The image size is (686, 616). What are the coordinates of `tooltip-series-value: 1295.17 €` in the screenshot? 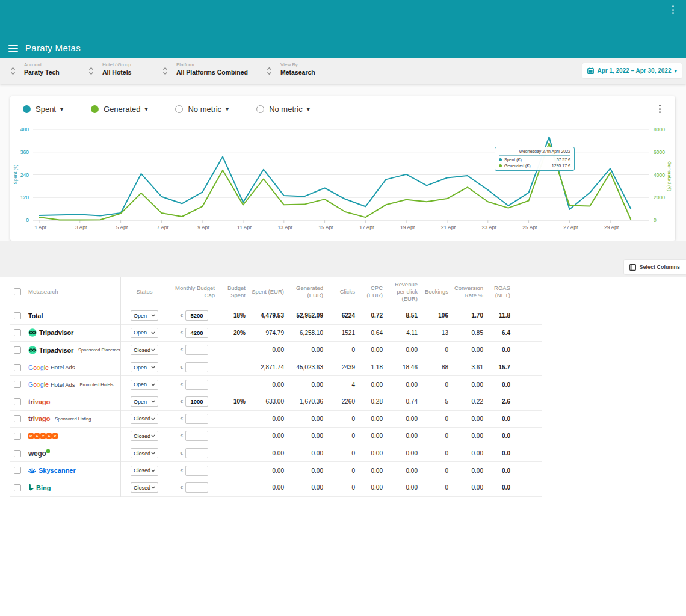 It's located at (561, 166).